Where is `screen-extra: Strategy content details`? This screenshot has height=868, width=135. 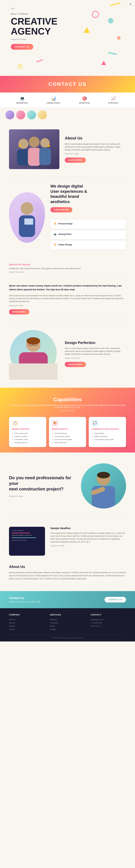
screen-extra: Strategy content details is located at coordinates (27, 540).